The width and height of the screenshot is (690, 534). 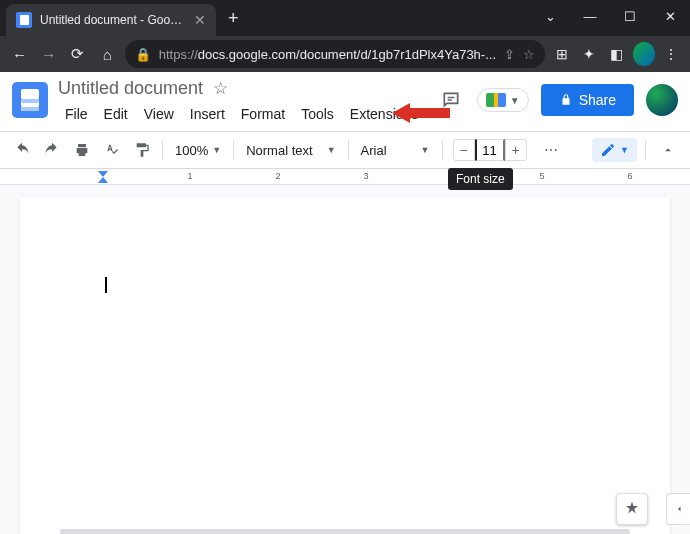 I want to click on tab-title: Untitled document - Google Docs, so click(x=113, y=20).